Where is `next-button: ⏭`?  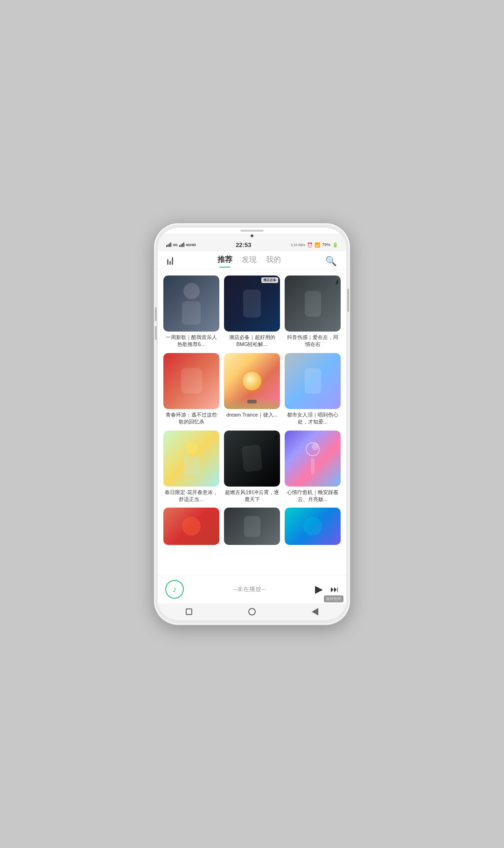 next-button: ⏭ is located at coordinates (335, 589).